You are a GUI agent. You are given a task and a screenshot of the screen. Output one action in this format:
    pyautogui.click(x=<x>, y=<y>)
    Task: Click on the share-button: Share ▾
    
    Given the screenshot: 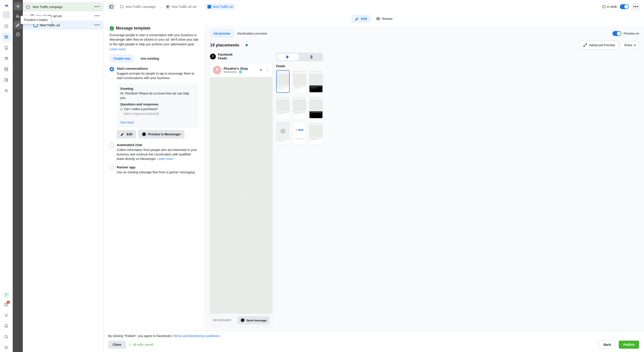 What is the action you would take?
    pyautogui.click(x=630, y=45)
    